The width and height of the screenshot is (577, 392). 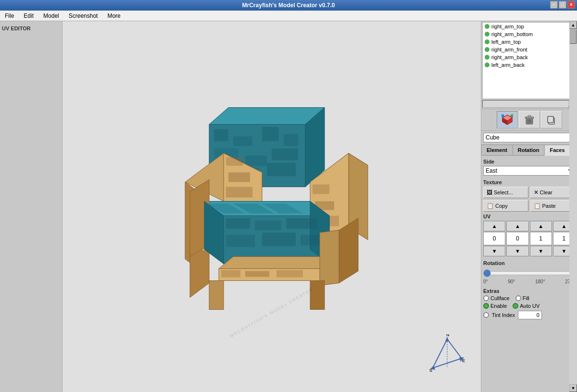 I want to click on clear-icon: ✕, so click(x=536, y=192).